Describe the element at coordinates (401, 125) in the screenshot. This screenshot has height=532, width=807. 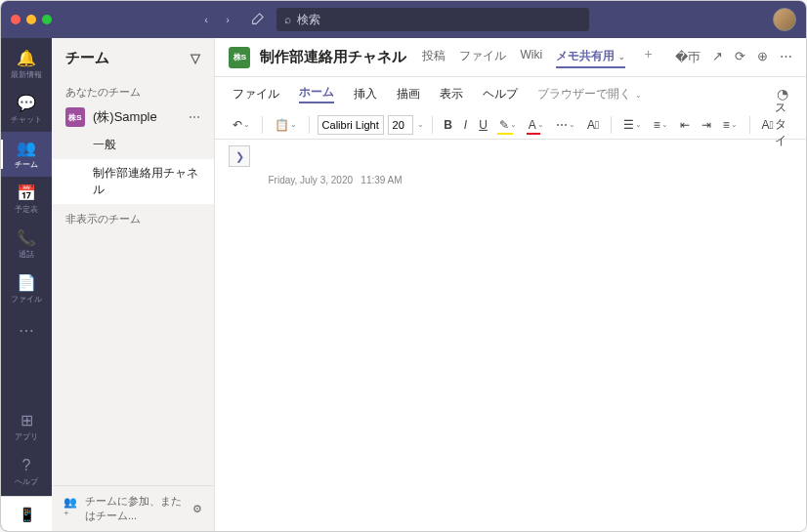
I see `size-select` at that location.